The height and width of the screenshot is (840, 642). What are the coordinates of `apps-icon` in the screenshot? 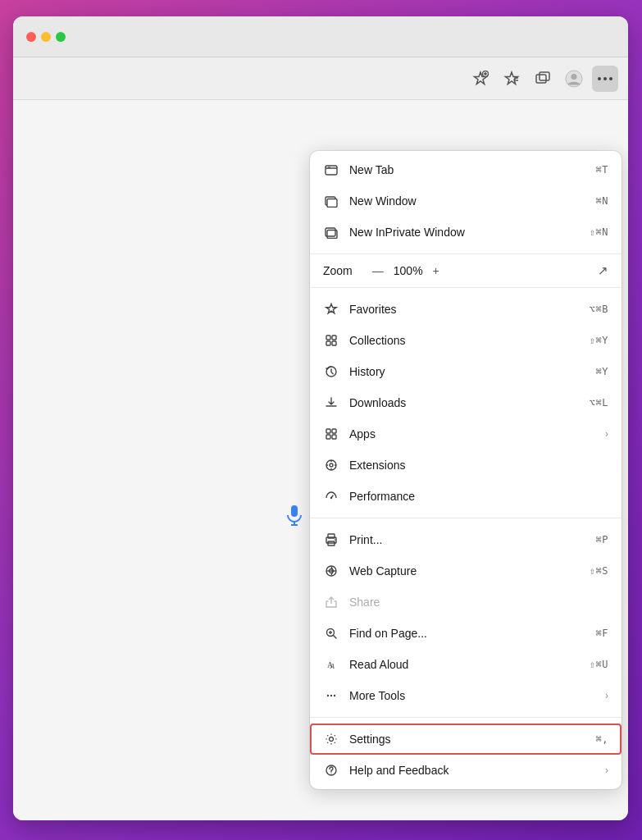 It's located at (331, 434).